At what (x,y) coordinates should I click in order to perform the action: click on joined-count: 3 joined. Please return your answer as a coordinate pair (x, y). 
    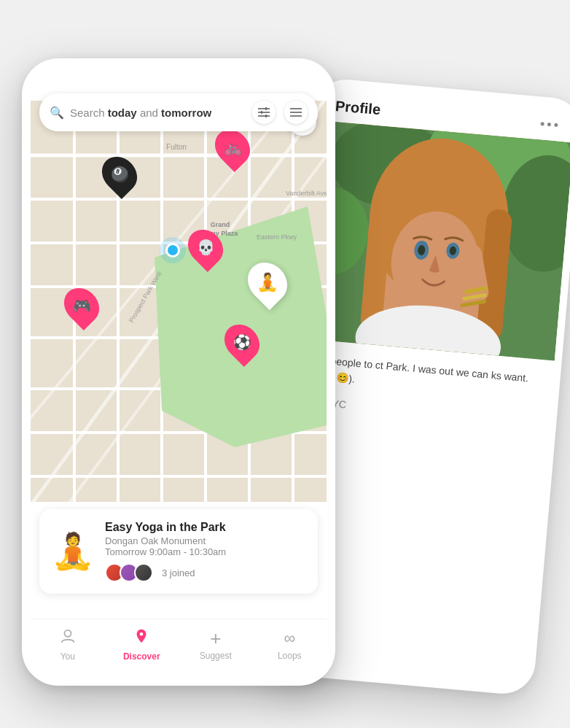
    Looking at the image, I should click on (179, 573).